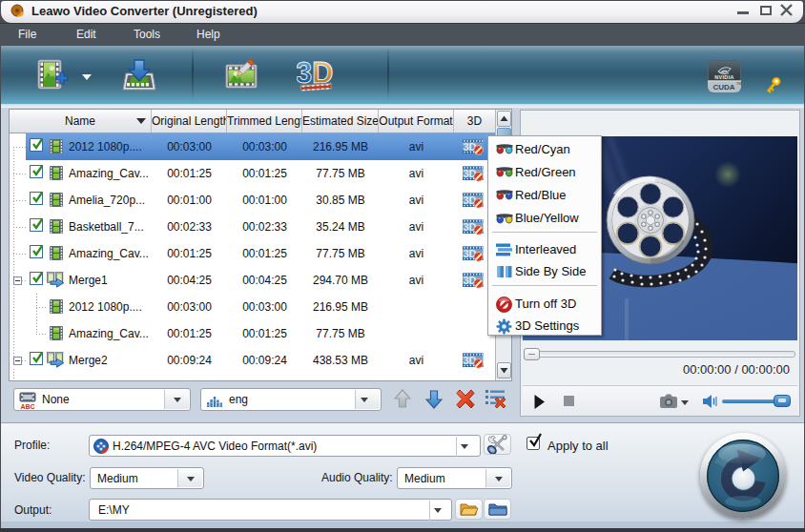 The image size is (805, 532). What do you see at coordinates (725, 77) in the screenshot?
I see `svg-text: NVIDIA` at bounding box center [725, 77].